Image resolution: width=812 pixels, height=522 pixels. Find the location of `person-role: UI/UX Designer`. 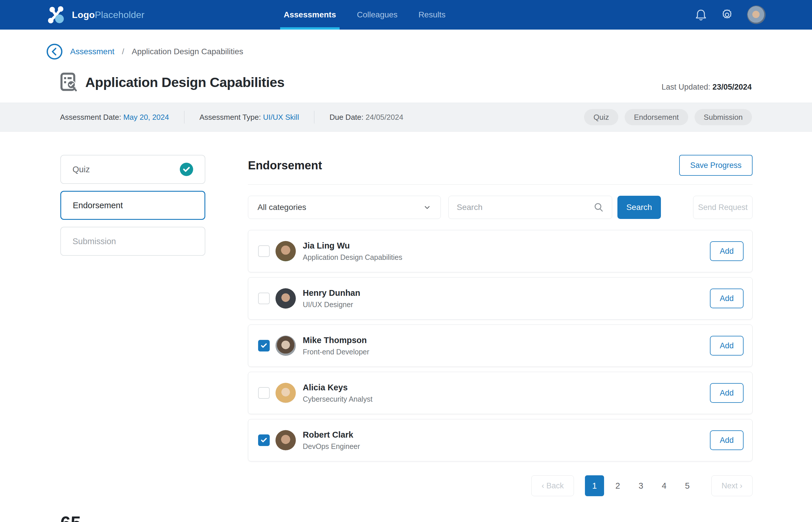

person-role: UI/UX Designer is located at coordinates (331, 304).